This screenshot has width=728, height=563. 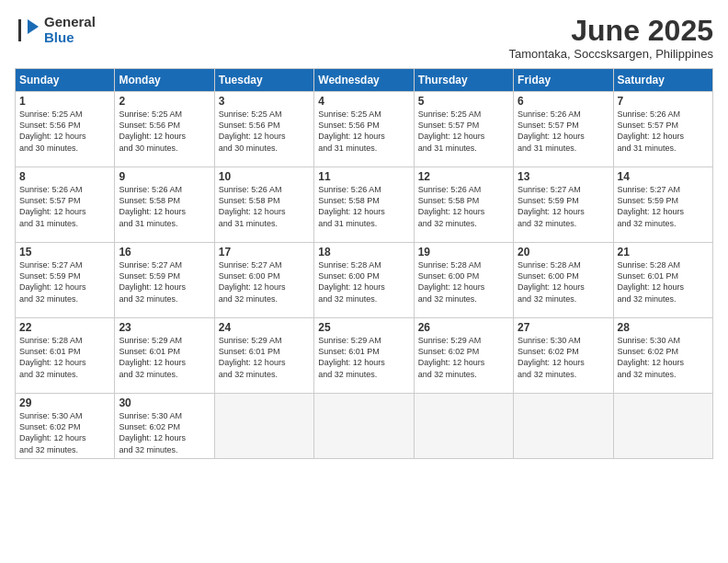 What do you see at coordinates (70, 39) in the screenshot?
I see `logo-blue: Blue` at bounding box center [70, 39].